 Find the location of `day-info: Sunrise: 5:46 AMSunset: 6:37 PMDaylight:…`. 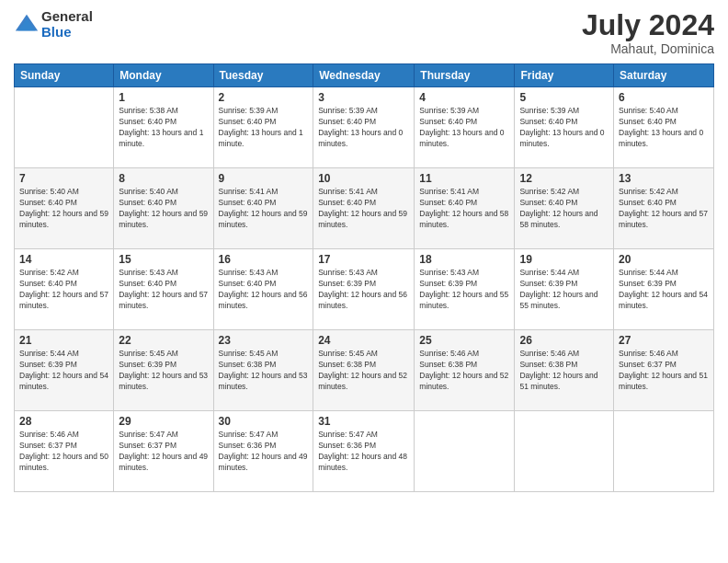

day-info: Sunrise: 5:46 AMSunset: 6:37 PMDaylight:… is located at coordinates (64, 452).